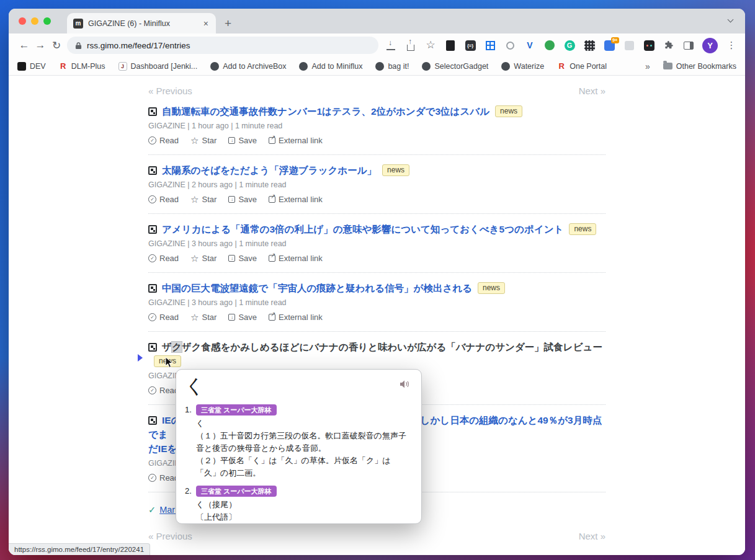 The height and width of the screenshot is (560, 755). Describe the element at coordinates (326, 112) in the screenshot. I see `entry-title-link: 自動運転車の交通事故件数ナンバー1はテスラ、2位がホンダで3位はスバル` at that location.